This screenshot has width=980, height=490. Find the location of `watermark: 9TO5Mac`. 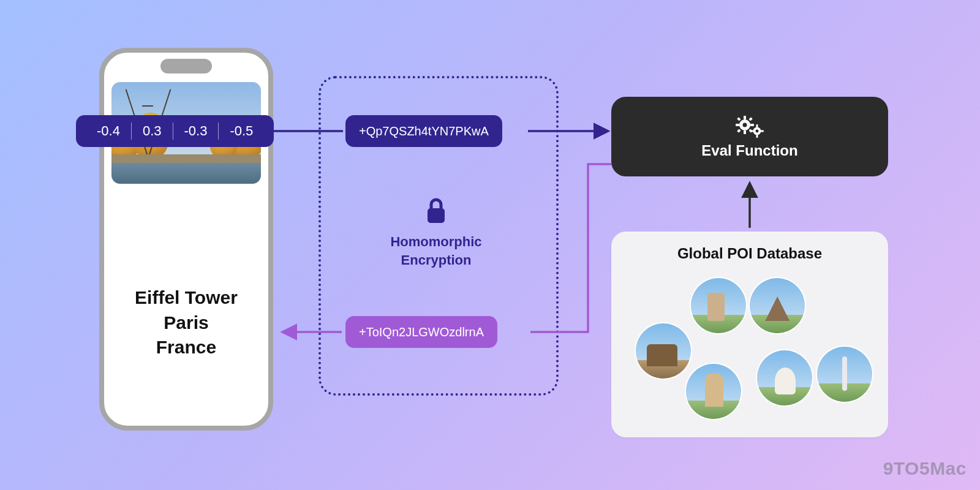

watermark: 9TO5Mac is located at coordinates (925, 469).